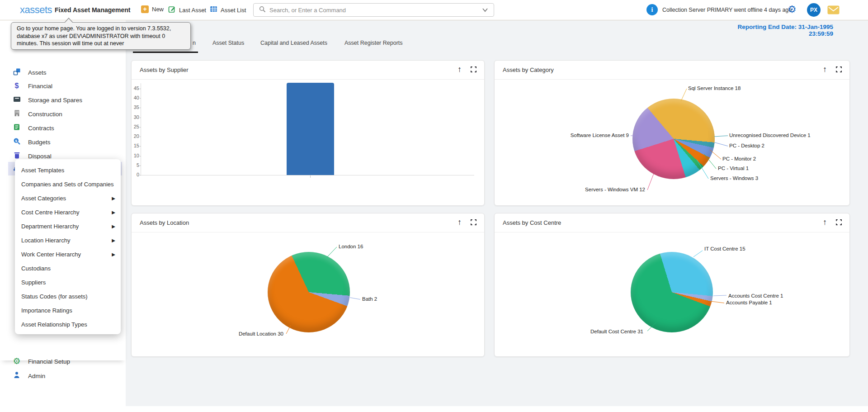 The height and width of the screenshot is (412, 868). I want to click on menu-item-location-hierarchy: Location Hierarchy▶, so click(68, 240).